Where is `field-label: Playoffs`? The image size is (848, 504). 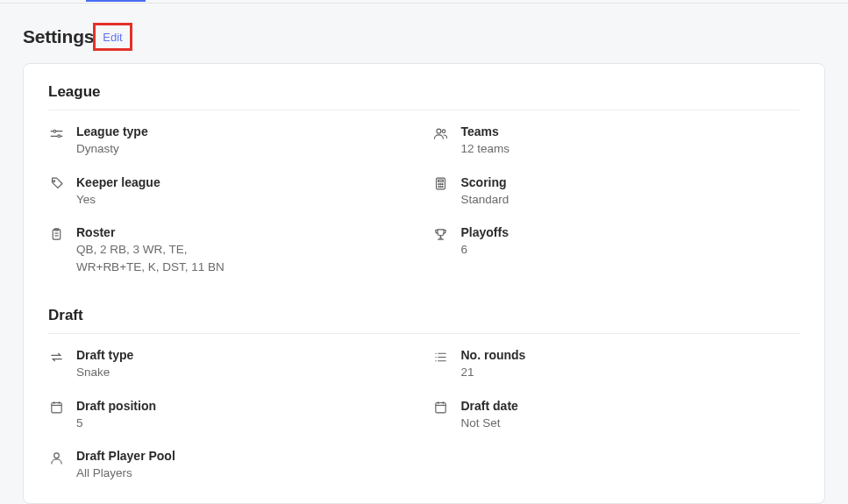
field-label: Playoffs is located at coordinates (631, 232).